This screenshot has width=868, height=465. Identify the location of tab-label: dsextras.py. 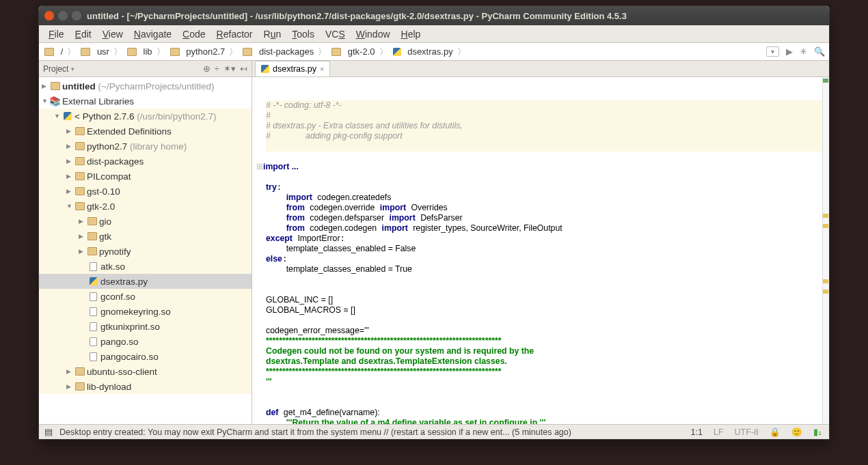
(295, 69).